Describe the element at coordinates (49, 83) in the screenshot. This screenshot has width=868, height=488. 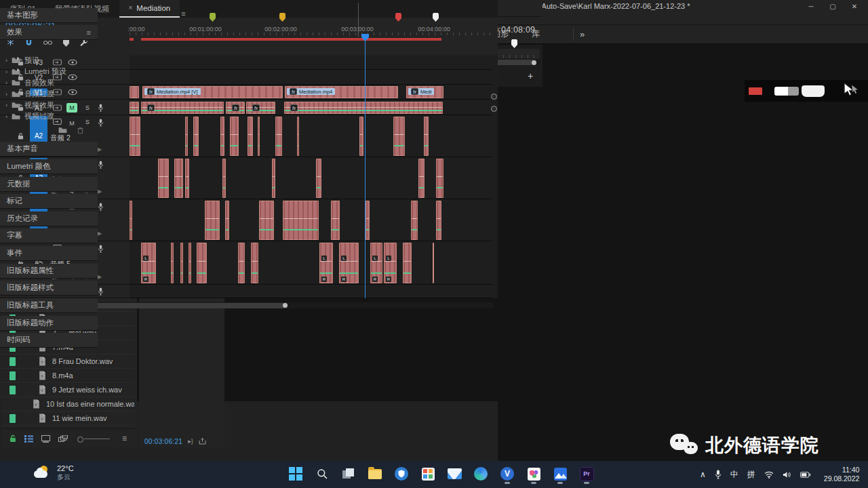
I see `effects-bin-音频效果: ›音频效果` at that location.